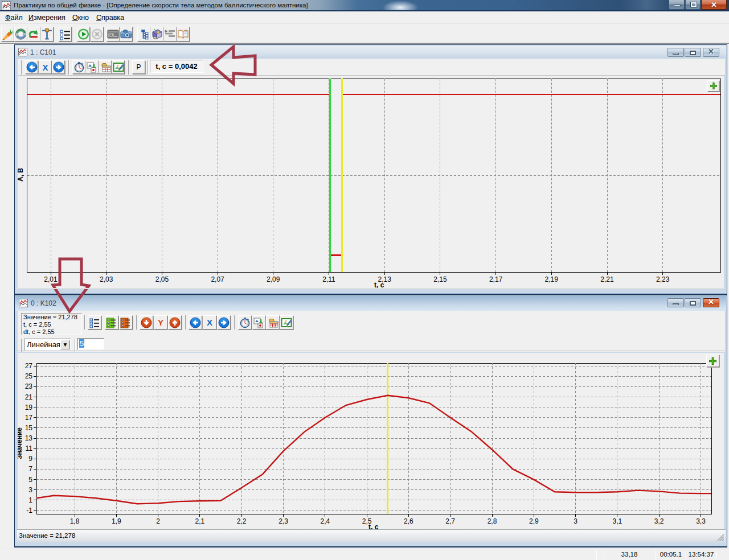 The height and width of the screenshot is (560, 729). What do you see at coordinates (29, 418) in the screenshot?
I see `svg-text: 17` at bounding box center [29, 418].